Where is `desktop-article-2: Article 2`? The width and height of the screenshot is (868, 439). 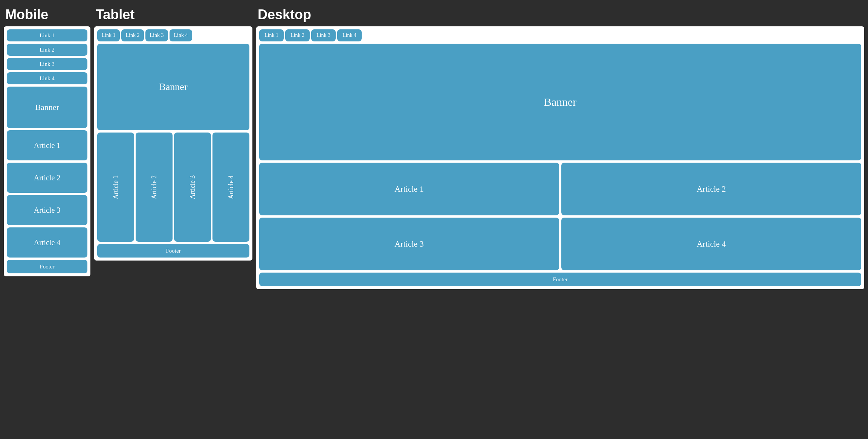
desktop-article-2: Article 2 is located at coordinates (711, 189).